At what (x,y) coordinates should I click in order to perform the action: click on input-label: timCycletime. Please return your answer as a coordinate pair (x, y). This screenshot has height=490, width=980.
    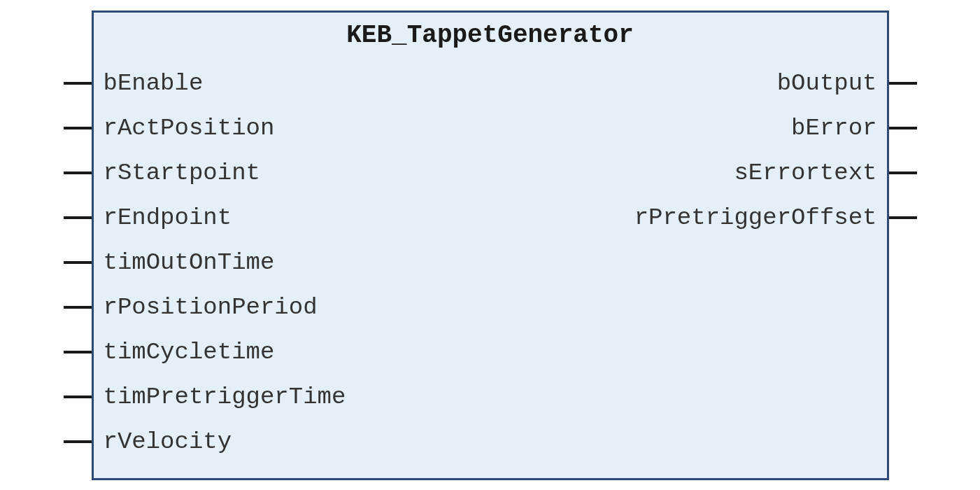
    Looking at the image, I should click on (189, 352).